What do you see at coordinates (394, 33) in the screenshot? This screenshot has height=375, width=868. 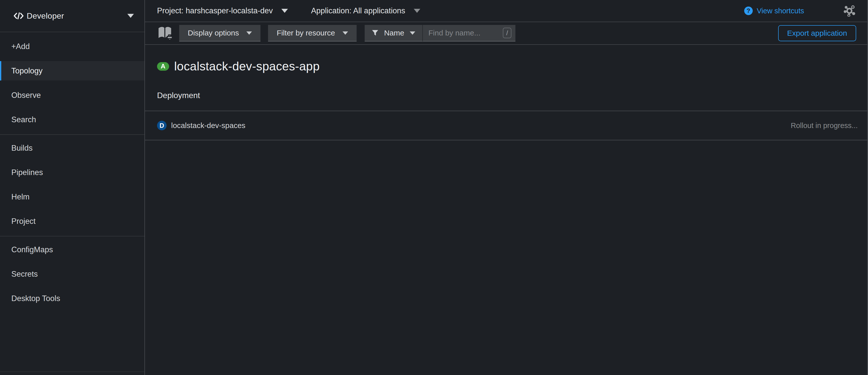 I see `name-filter-dropdown: Name` at bounding box center [394, 33].